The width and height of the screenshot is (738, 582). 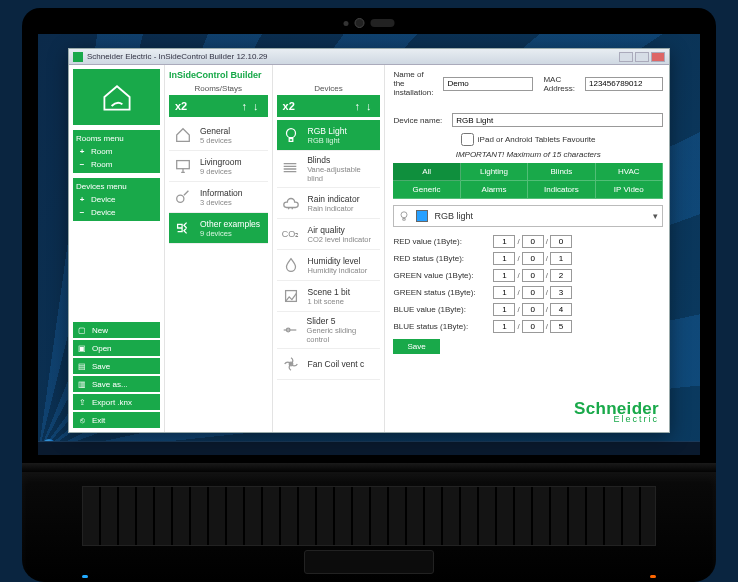 What do you see at coordinates (528, 156) in the screenshot?
I see `important-note: IMPORTANT! Maximum of 15 characters` at bounding box center [528, 156].